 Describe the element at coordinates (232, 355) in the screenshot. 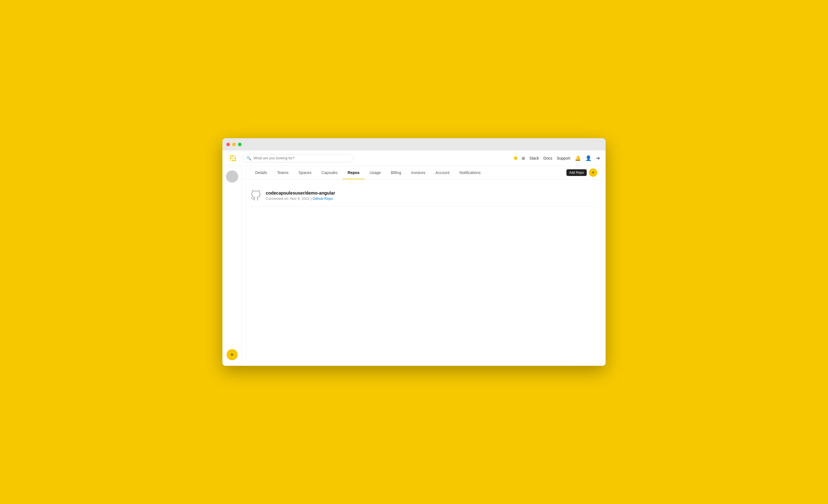

I see `add-button-sidebar: +` at that location.